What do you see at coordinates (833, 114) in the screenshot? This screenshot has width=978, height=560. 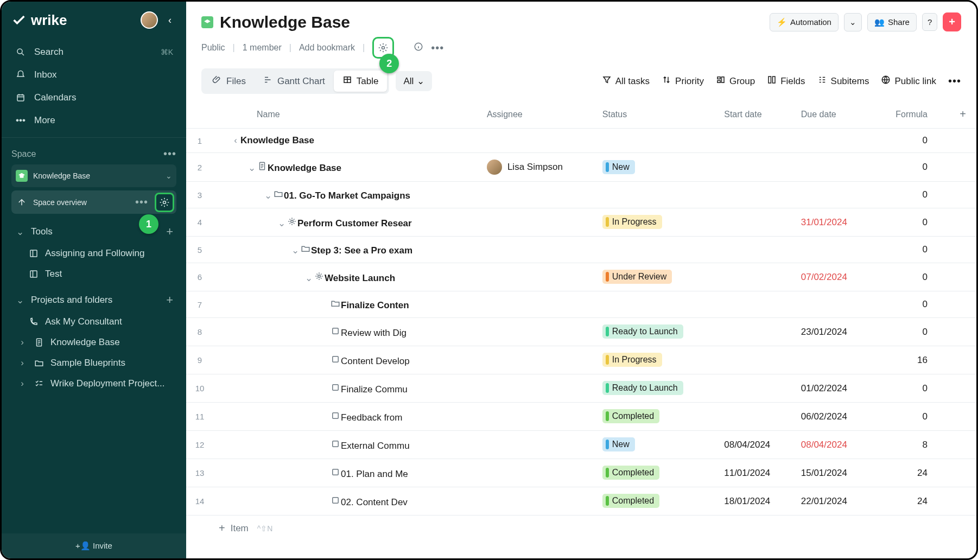 I see `col-due-date: Due date` at bounding box center [833, 114].